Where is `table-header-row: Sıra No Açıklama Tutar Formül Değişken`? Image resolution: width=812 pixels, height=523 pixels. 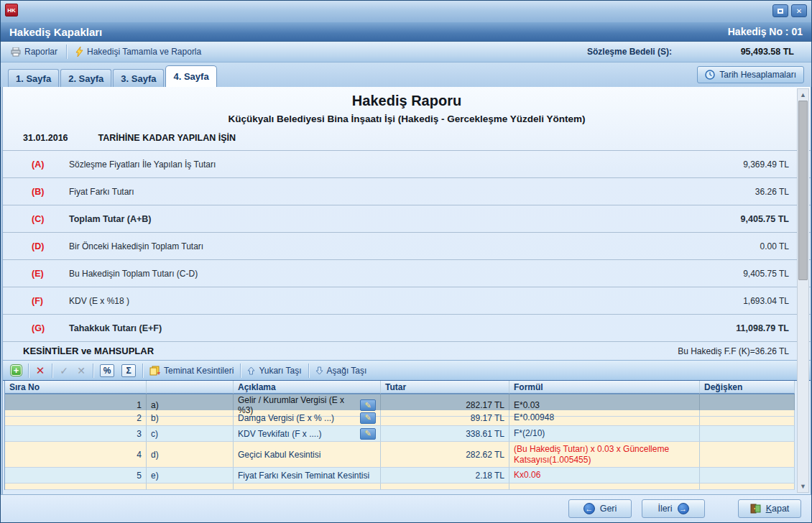 table-header-row: Sıra No Açıklama Tutar Formül Değişken is located at coordinates (400, 388).